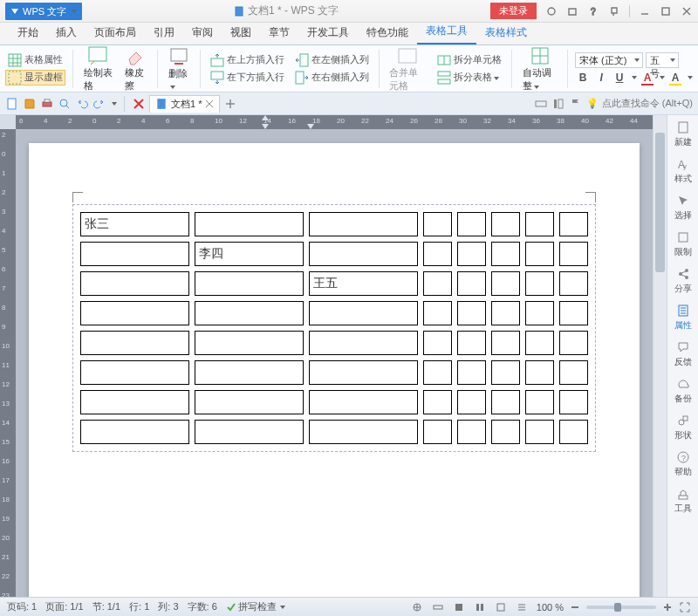 Image resolution: width=698 pixels, height=616 pixels. Describe the element at coordinates (683, 501) in the screenshot. I see `rpanel-tools: 工具` at that location.